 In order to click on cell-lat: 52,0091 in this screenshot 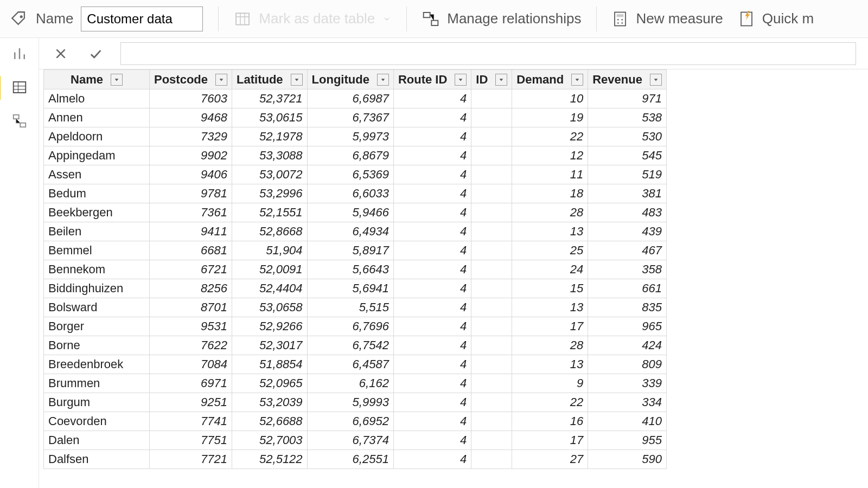, I will do `click(270, 270)`.